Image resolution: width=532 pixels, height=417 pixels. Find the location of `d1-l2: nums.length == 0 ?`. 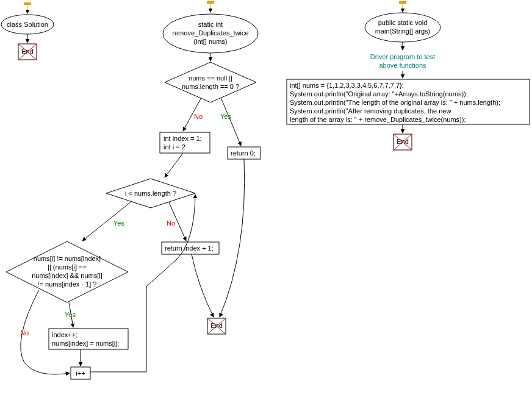

d1-l2: nums.length == 0 ? is located at coordinates (210, 87).